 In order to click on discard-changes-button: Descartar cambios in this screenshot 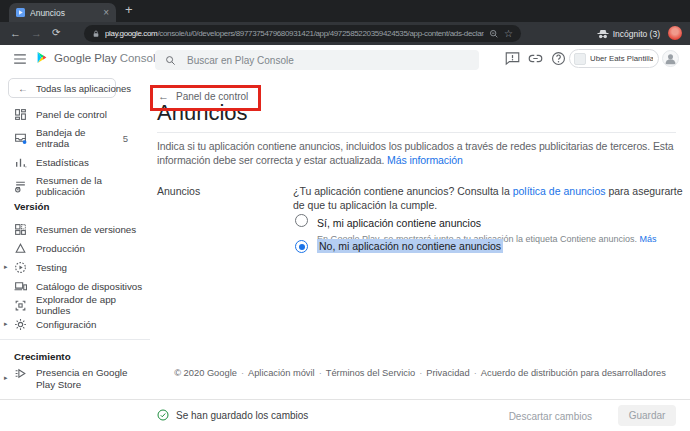, I will do `click(550, 416)`.